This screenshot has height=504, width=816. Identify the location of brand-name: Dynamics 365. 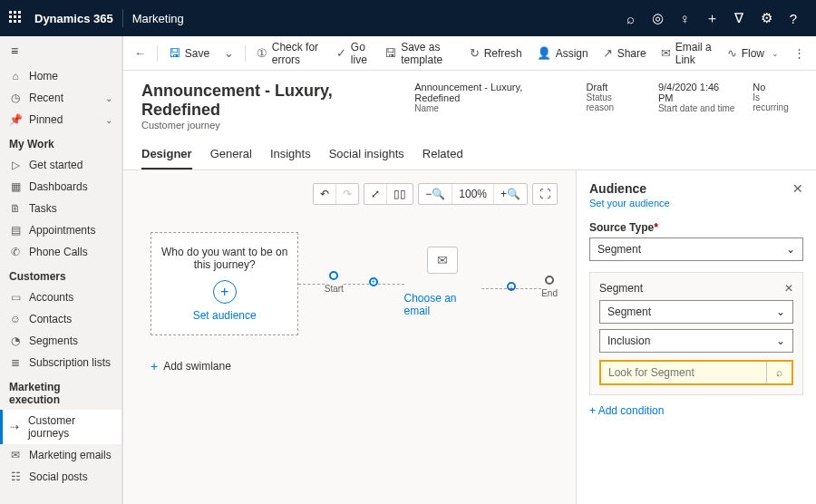
(74, 18).